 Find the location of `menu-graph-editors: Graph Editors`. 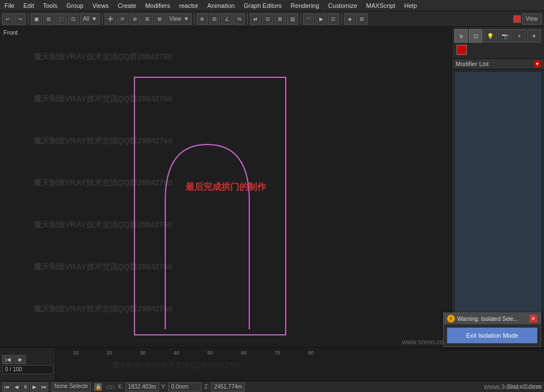

menu-graph-editors: Graph Editors is located at coordinates (263, 6).